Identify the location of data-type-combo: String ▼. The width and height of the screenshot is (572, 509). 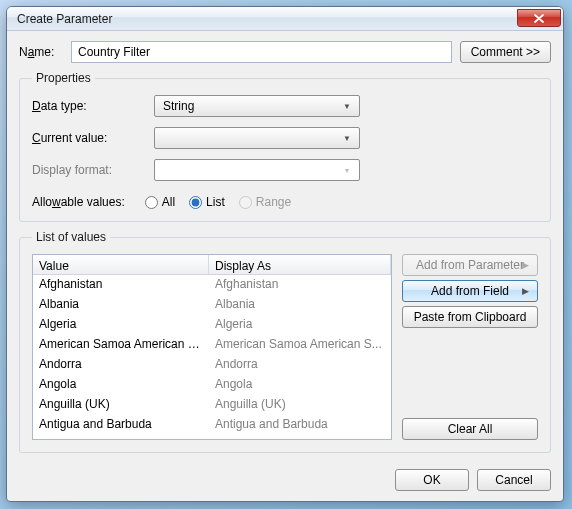
(257, 106).